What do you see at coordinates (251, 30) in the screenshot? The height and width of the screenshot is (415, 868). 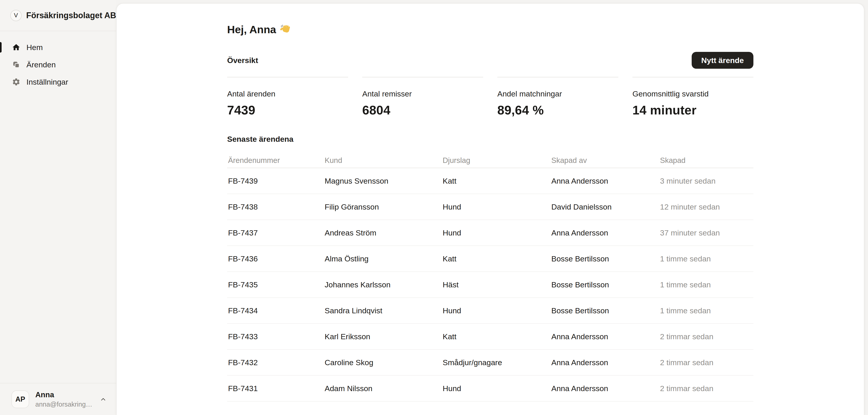 I see `greeting-text: Hej, Anna` at bounding box center [251, 30].